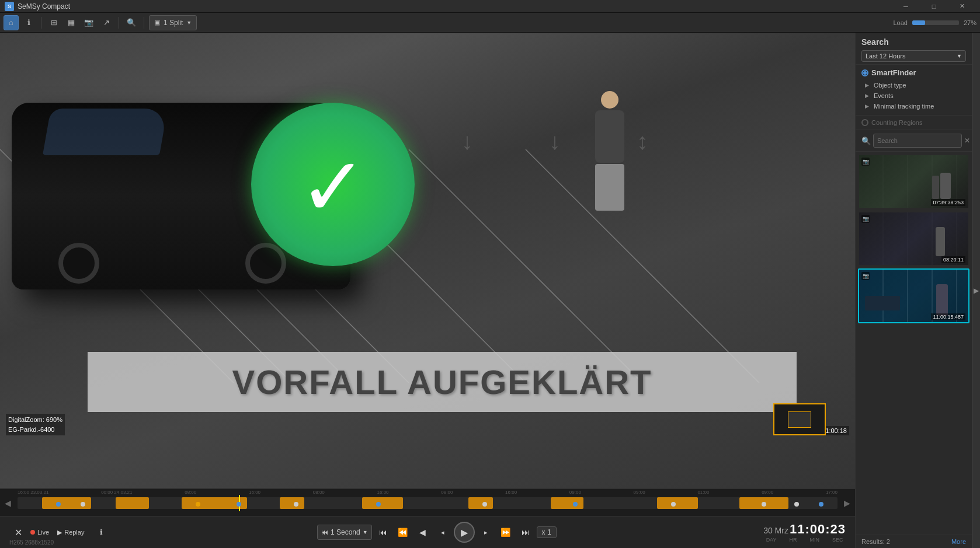 Image resolution: width=980 pixels, height=548 pixels. Describe the element at coordinates (403, 532) in the screenshot. I see `fast-backward-button: ⏪` at that location.